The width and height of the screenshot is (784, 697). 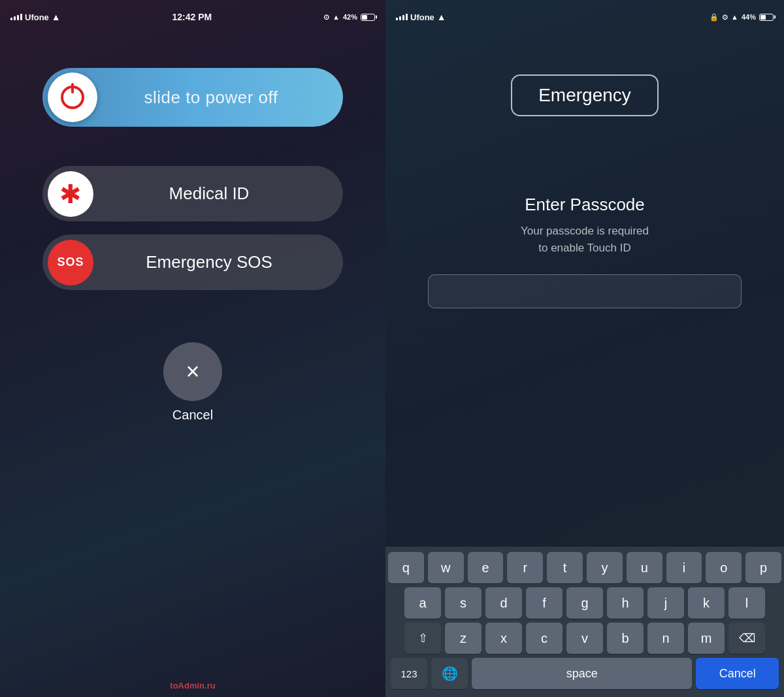 What do you see at coordinates (625, 603) in the screenshot?
I see `key-h: h` at bounding box center [625, 603].